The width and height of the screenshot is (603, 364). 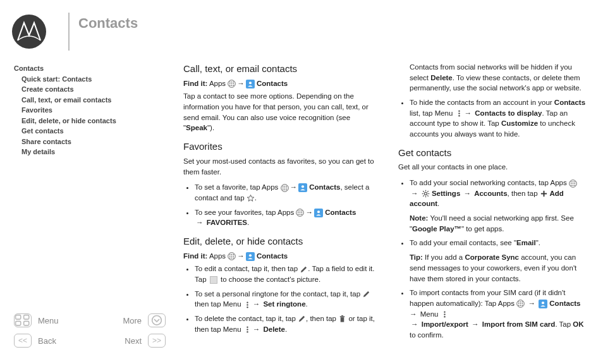 What do you see at coordinates (285, 274) in the screenshot?
I see `list-item: To edit a contact, tap it, then tap . Ta…` at bounding box center [285, 274].